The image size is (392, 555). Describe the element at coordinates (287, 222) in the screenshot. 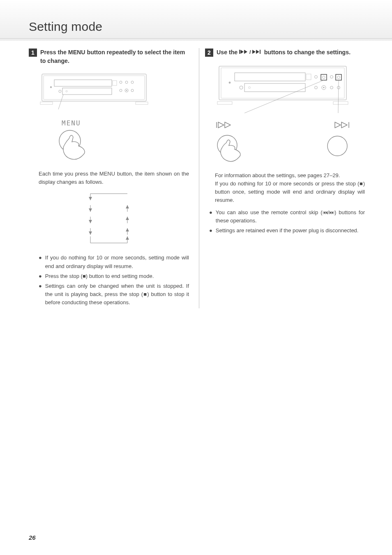

I see `step2-bullets: ● You can also use the remote control sk…` at that location.